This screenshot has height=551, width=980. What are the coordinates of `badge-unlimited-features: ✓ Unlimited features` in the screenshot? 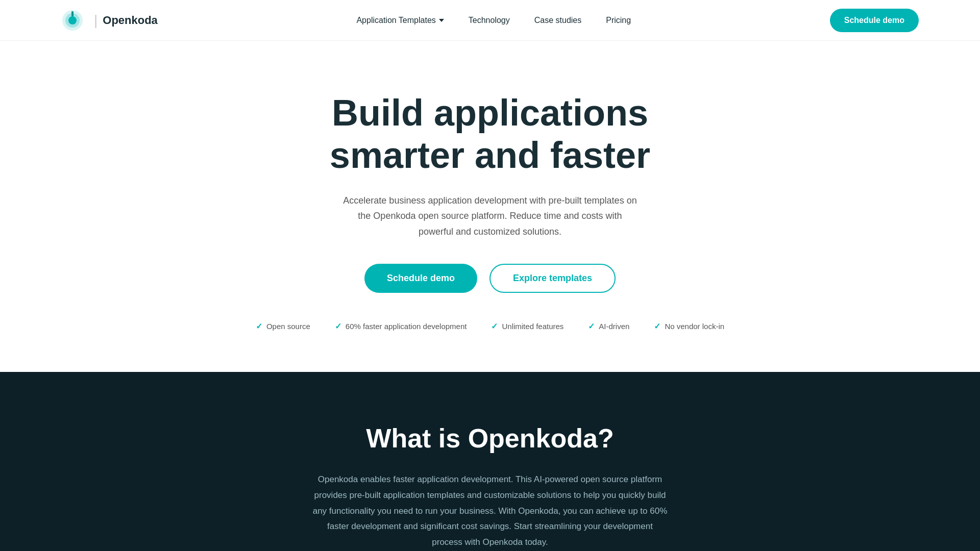 It's located at (527, 327).